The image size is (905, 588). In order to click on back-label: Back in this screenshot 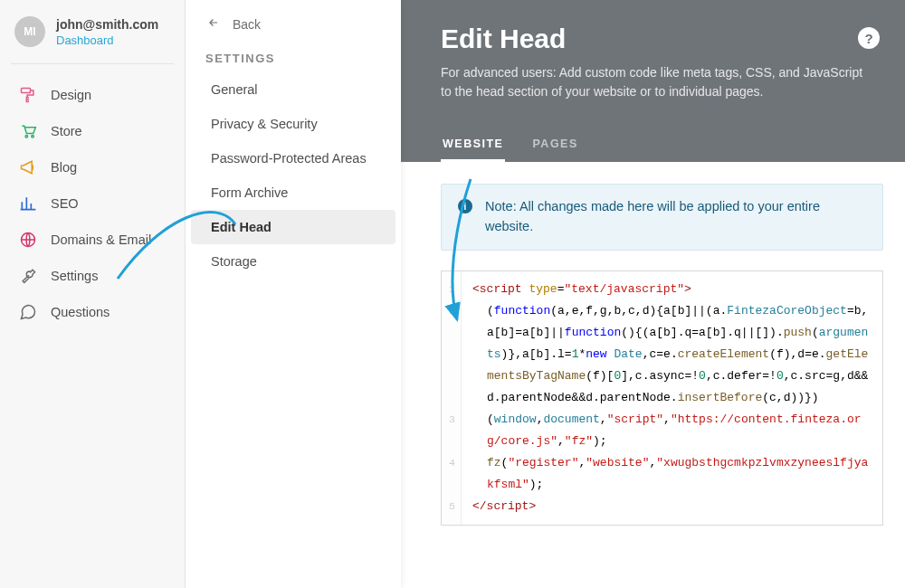, I will do `click(246, 24)`.